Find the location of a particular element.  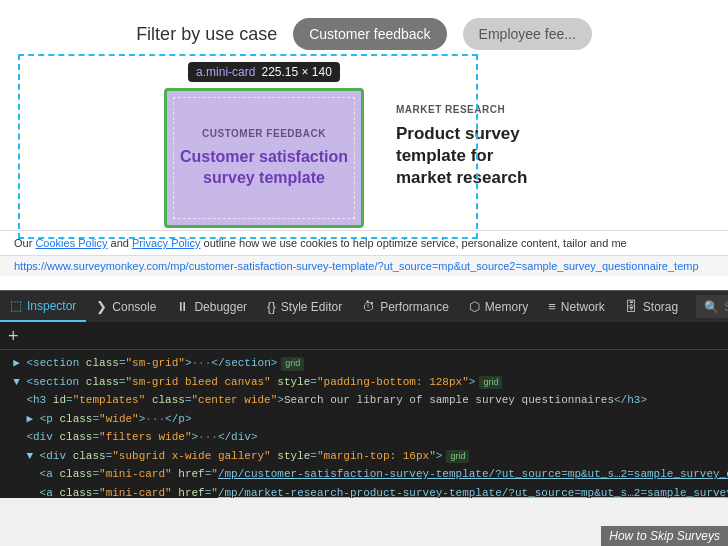

debugger-icon: ⏸ is located at coordinates (182, 306).